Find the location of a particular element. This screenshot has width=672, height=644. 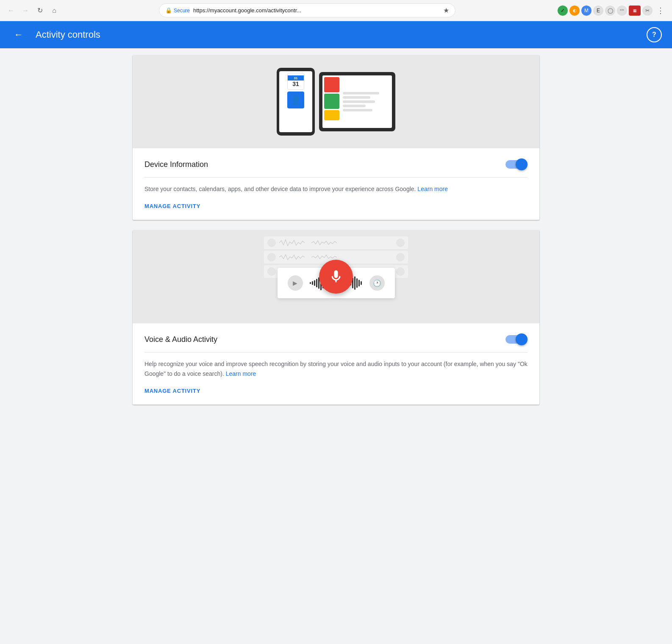

app-back-button: ← is located at coordinates (19, 35).